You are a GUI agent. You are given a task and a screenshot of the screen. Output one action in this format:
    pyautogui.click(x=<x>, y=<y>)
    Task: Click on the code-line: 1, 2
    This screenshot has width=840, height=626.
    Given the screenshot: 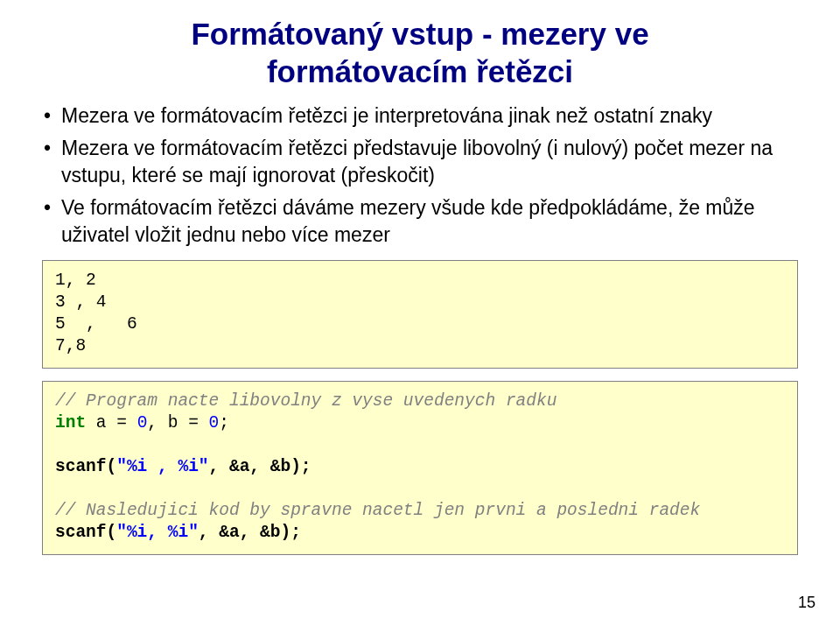 What is the action you would take?
    pyautogui.click(x=75, y=280)
    